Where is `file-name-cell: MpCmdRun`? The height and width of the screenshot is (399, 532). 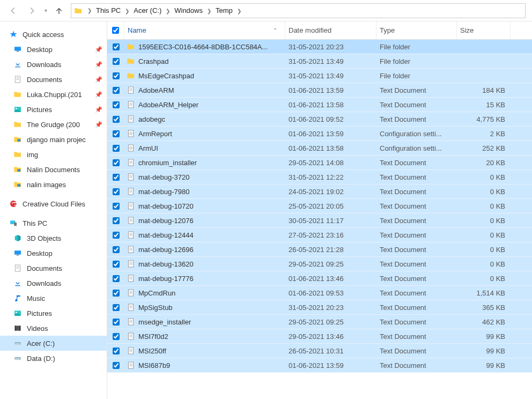
file-name-cell: MpCmdRun is located at coordinates (205, 293).